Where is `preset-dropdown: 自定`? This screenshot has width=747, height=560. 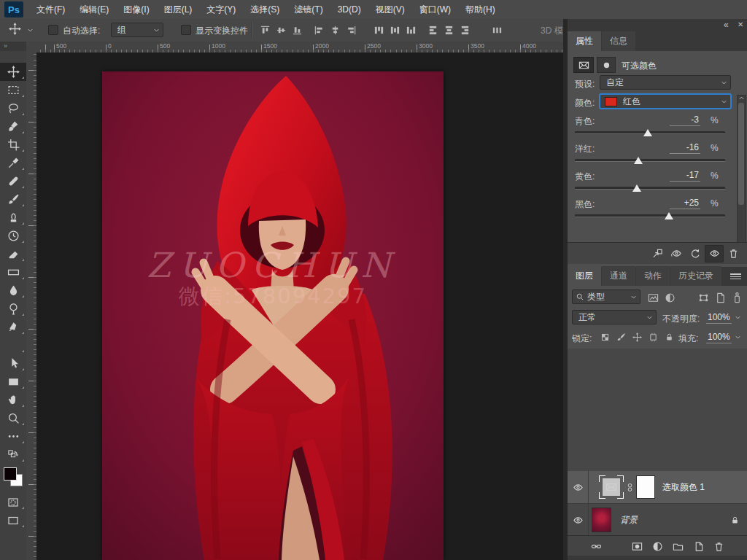 preset-dropdown: 自定 is located at coordinates (665, 82).